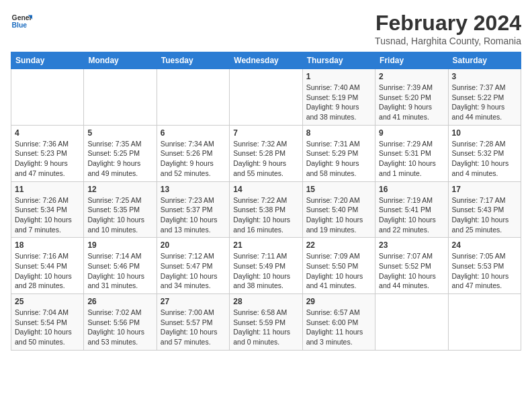 The width and height of the screenshot is (532, 411). Describe the element at coordinates (120, 158) in the screenshot. I see `day-info: Sunrise: 7:35 AM Sunset: 5:25 PM Dayligh…` at that location.